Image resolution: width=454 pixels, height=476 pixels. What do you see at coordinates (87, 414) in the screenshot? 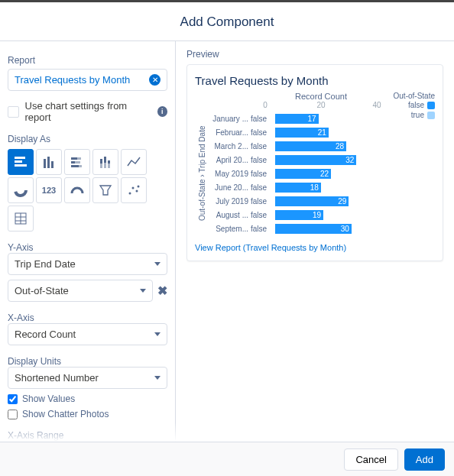
I see `show-photos-checkbox: Show Chatter Photos` at bounding box center [87, 414].